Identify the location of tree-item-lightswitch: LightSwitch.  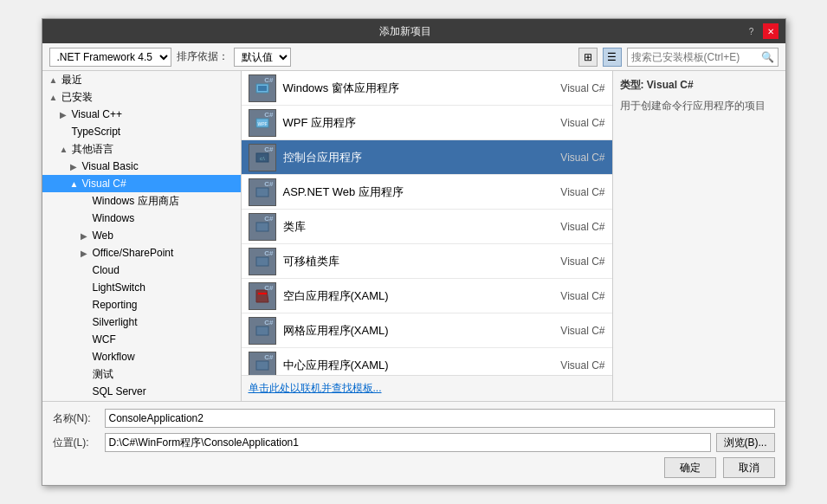
(142, 288).